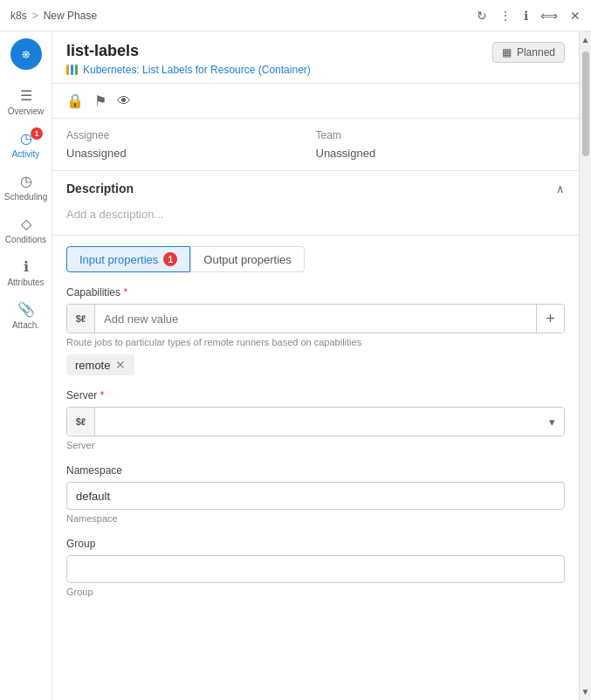 The height and width of the screenshot is (700, 591). What do you see at coordinates (72, 70) in the screenshot?
I see `subtitle-bar2` at bounding box center [72, 70].